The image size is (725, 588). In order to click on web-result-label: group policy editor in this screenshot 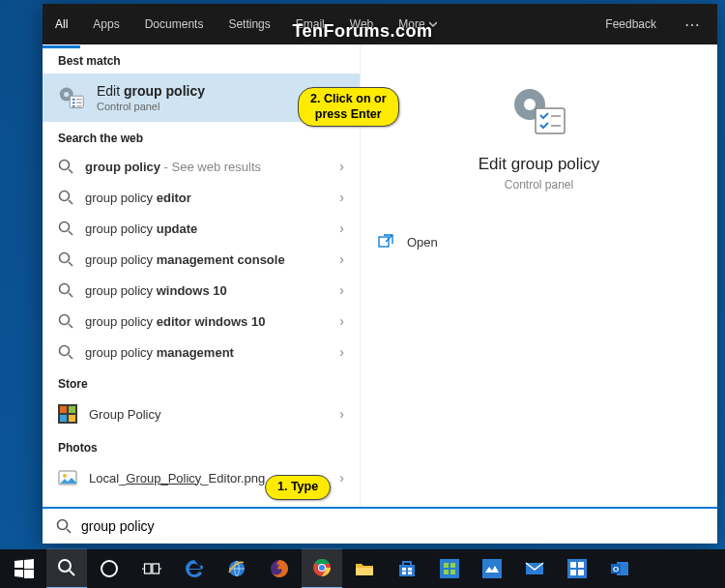, I will do `click(207, 197)`.